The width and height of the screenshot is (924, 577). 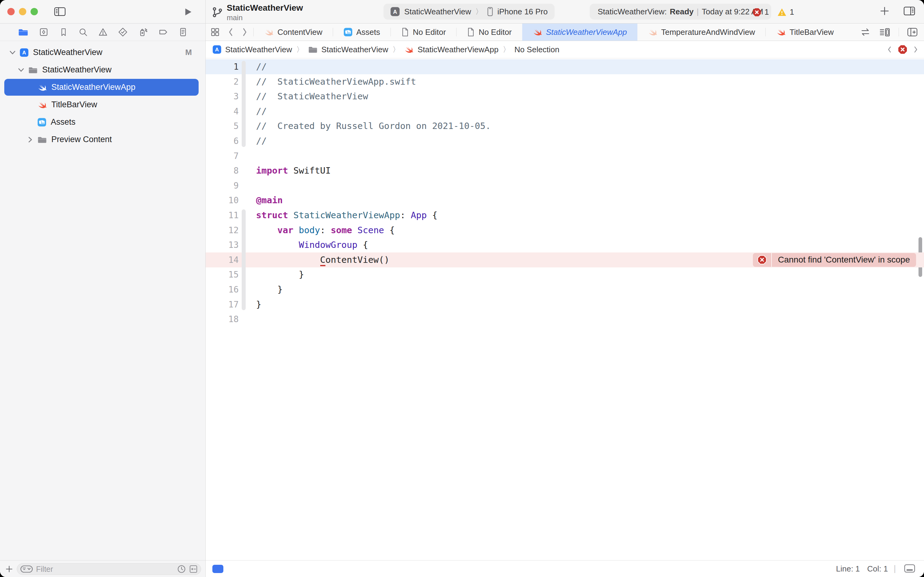 What do you see at coordinates (222, 319) in the screenshot?
I see `line-number: 18` at bounding box center [222, 319].